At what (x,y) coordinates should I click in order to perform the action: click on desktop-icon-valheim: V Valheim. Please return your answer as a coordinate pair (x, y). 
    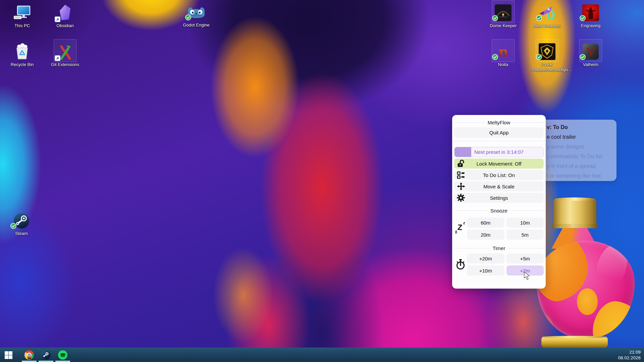
    Looking at the image, I should click on (591, 54).